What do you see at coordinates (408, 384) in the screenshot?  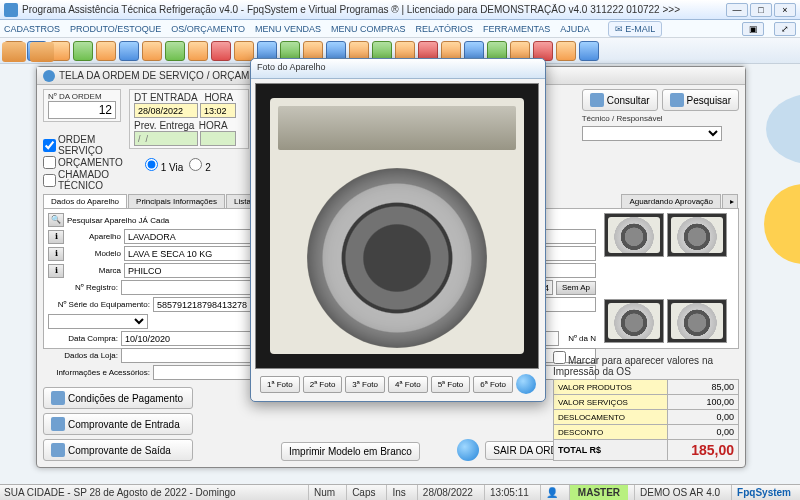 I see `foto4-button: 4ª Foto` at bounding box center [408, 384].